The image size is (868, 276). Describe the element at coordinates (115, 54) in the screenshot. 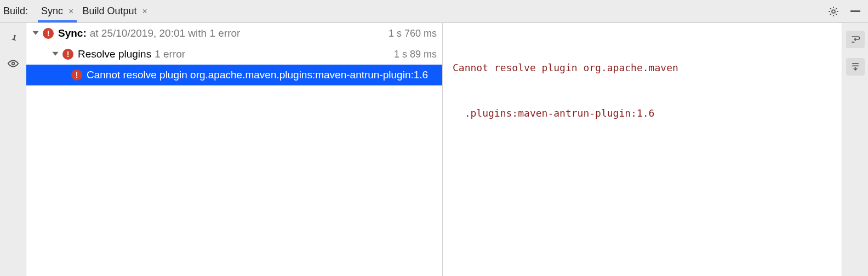

I see `tree-child-title: Resolve plugins` at that location.